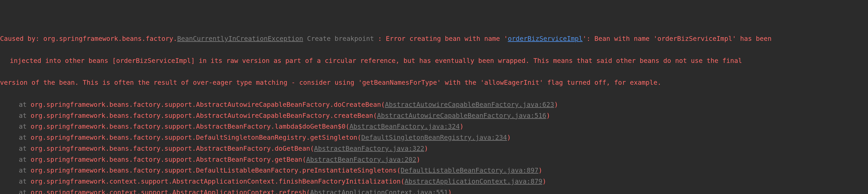 The height and width of the screenshot is (194, 868). I want to click on source-file-link: DefaultSingletonBeanRegistry.java:234, so click(434, 137).